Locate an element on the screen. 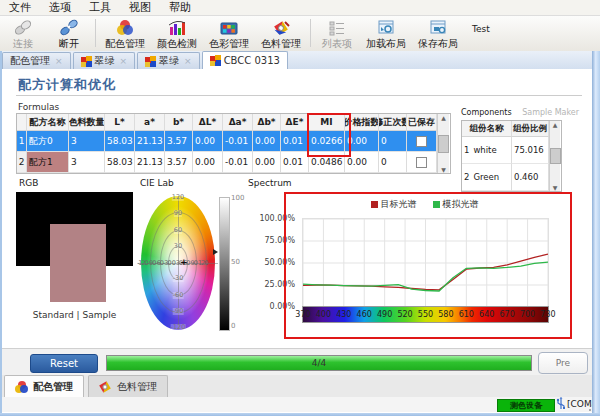  color-match-button: 配色管理 is located at coordinates (125, 34).